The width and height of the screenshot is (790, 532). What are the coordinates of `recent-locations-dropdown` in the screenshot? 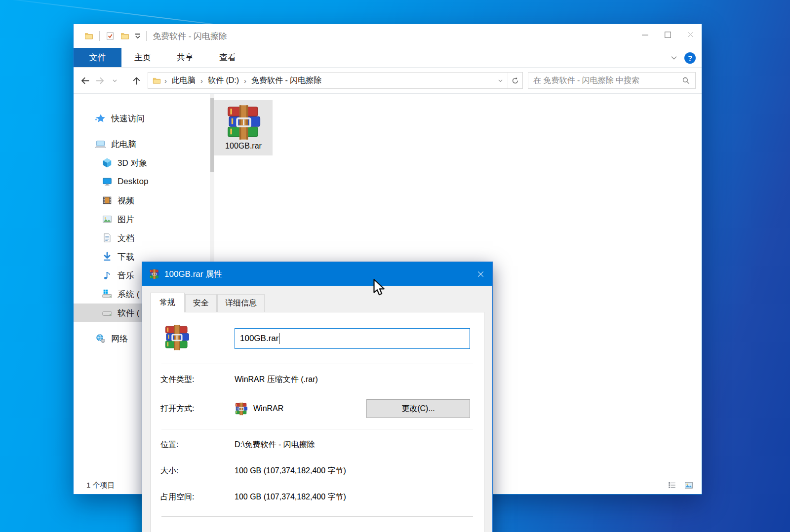 It's located at (115, 80).